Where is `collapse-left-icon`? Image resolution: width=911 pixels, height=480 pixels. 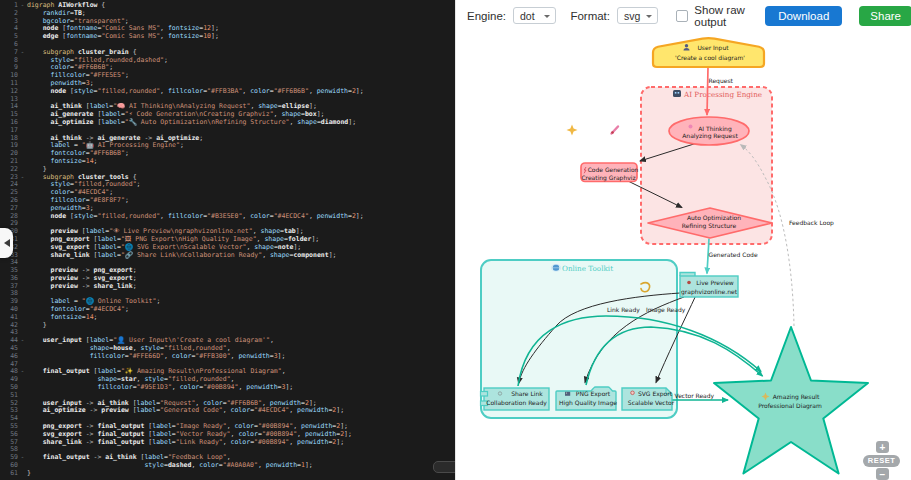 collapse-left-icon is located at coordinates (7, 243).